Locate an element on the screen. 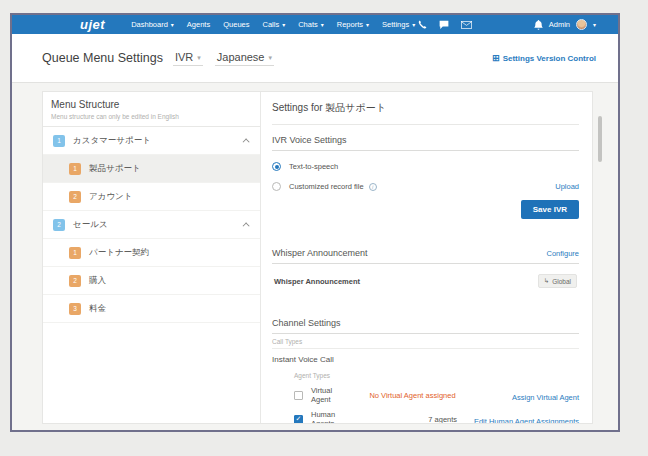  upload-link: Upload is located at coordinates (567, 186).